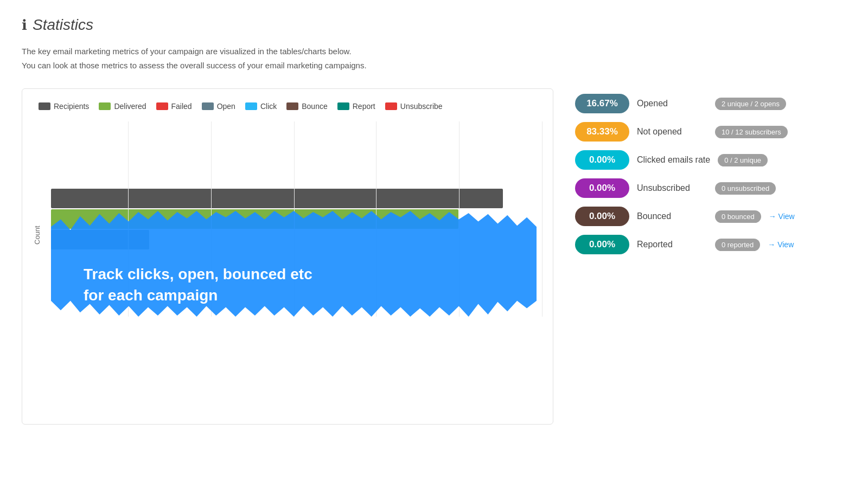  What do you see at coordinates (174, 106) in the screenshot?
I see `legend-item-failed: Failed` at bounding box center [174, 106].